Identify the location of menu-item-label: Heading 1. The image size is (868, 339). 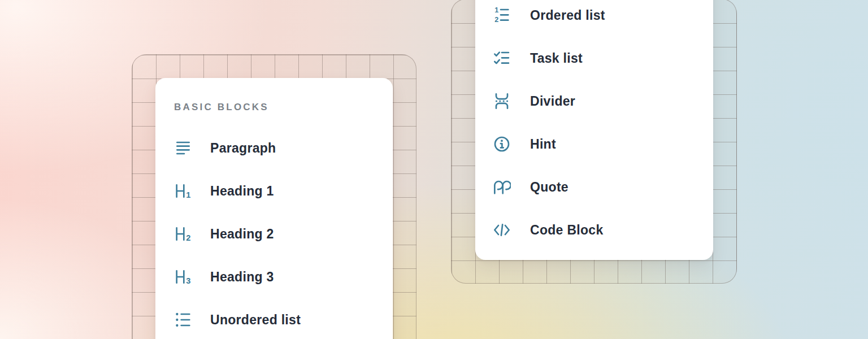
(242, 191).